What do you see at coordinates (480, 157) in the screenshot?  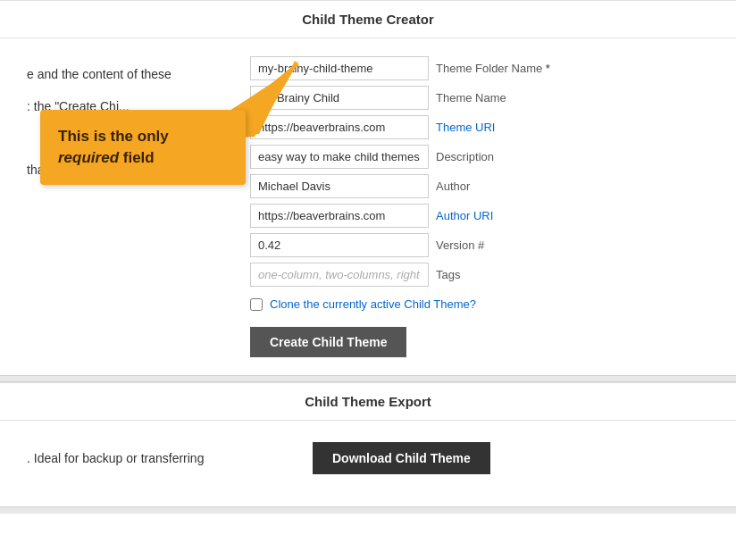 I see `form-row-3: Description` at bounding box center [480, 157].